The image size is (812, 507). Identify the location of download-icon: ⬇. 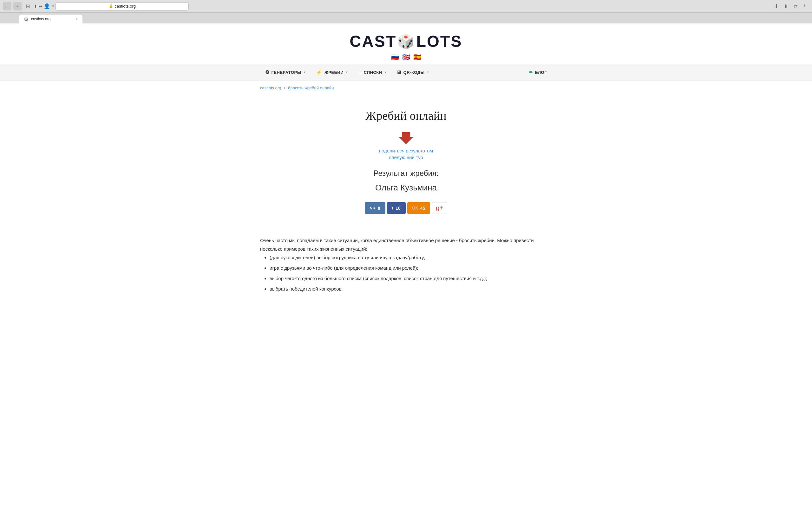
(36, 6).